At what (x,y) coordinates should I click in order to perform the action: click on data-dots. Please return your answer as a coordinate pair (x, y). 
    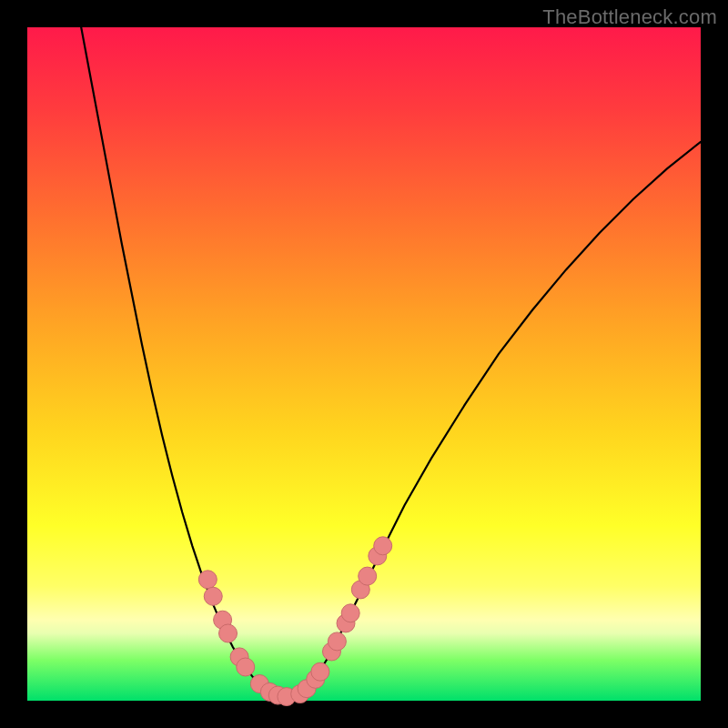
    Looking at the image, I should click on (295, 622).